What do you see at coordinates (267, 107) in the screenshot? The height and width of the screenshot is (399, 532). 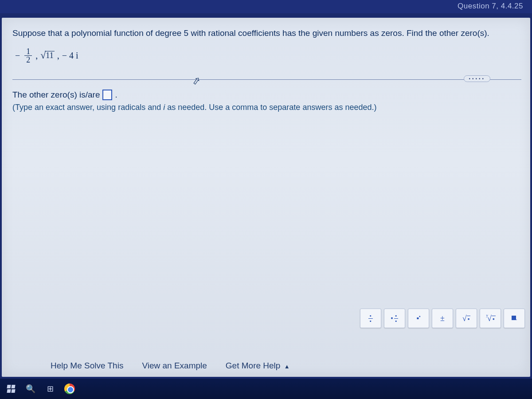 I see `answer-hint: (Type an exact answer, using radicals an…` at bounding box center [267, 107].